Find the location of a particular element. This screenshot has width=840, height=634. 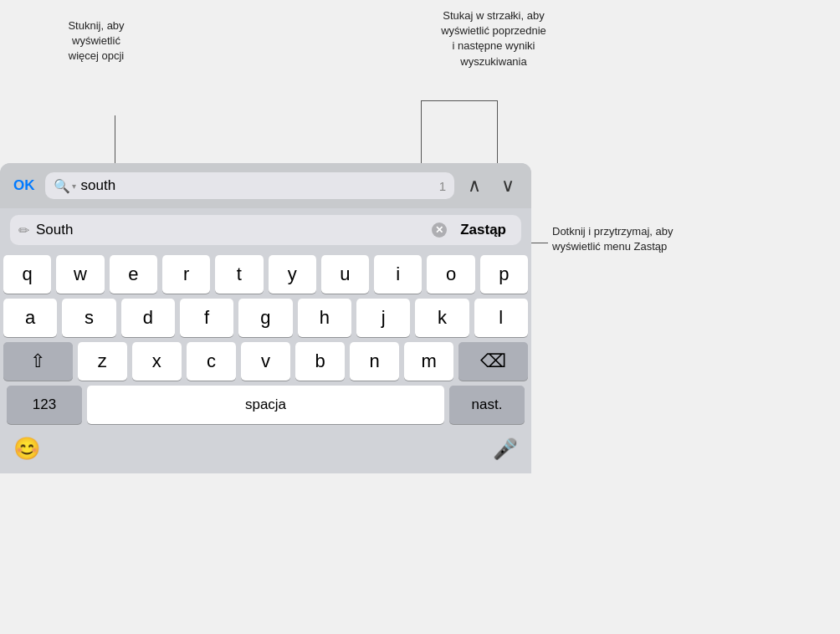

key-m: m is located at coordinates (428, 361).